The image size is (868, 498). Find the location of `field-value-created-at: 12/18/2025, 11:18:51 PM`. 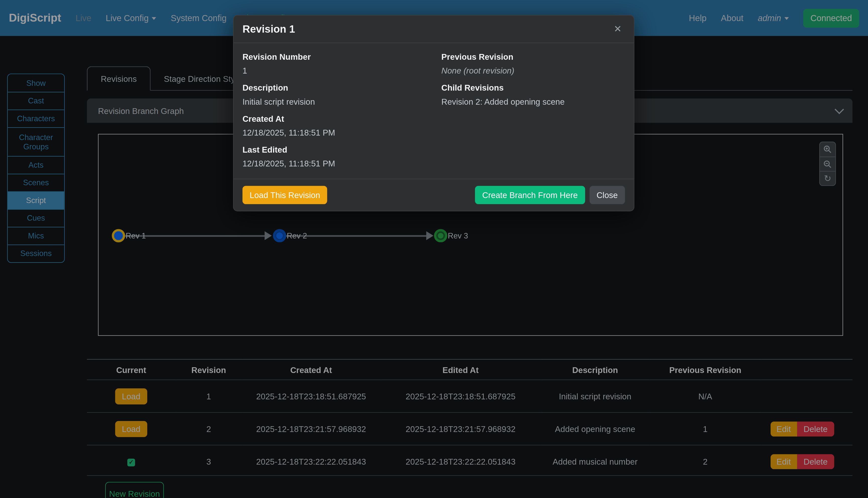

field-value-created-at: 12/18/2025, 11:18:51 PM is located at coordinates (342, 133).